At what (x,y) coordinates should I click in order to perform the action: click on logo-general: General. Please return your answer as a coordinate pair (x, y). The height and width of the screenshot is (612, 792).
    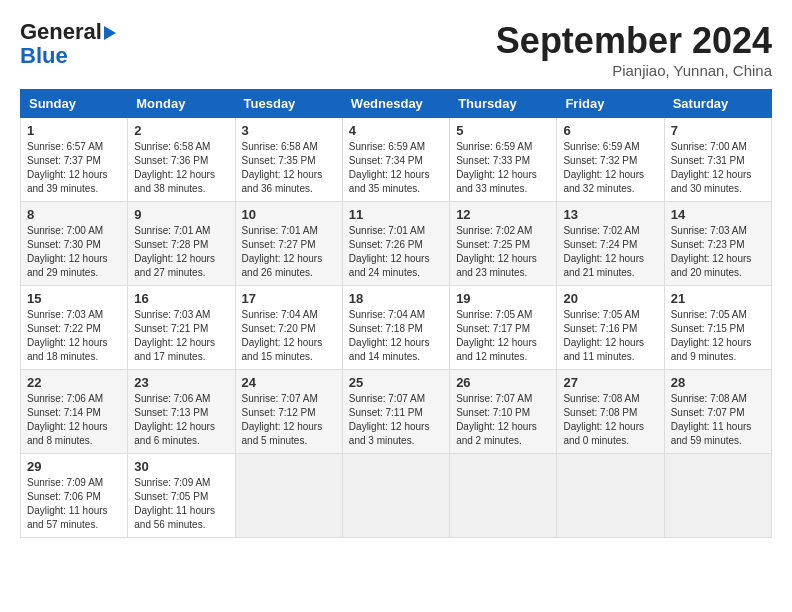
    Looking at the image, I should click on (61, 32).